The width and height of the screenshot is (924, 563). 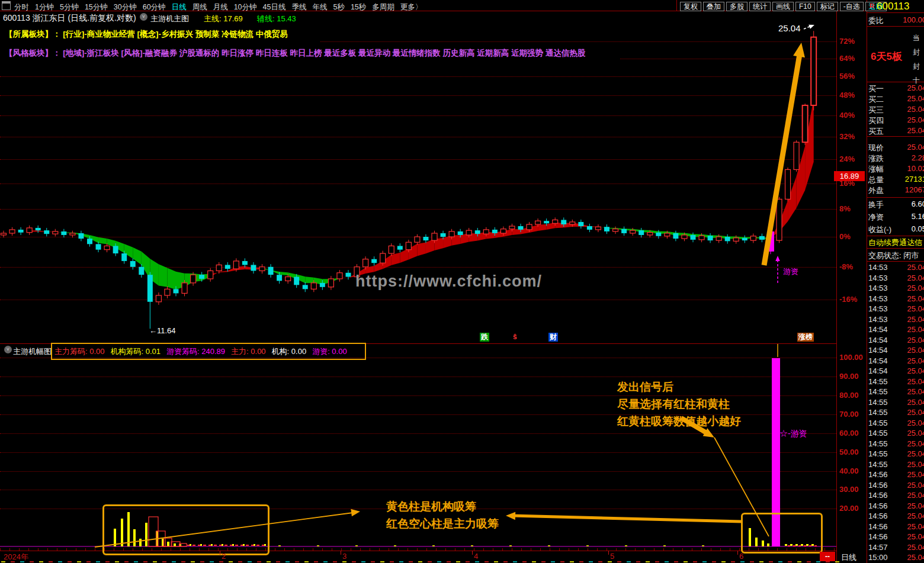 I want to click on weibi-value: 100.00, so click(x=899, y=20).